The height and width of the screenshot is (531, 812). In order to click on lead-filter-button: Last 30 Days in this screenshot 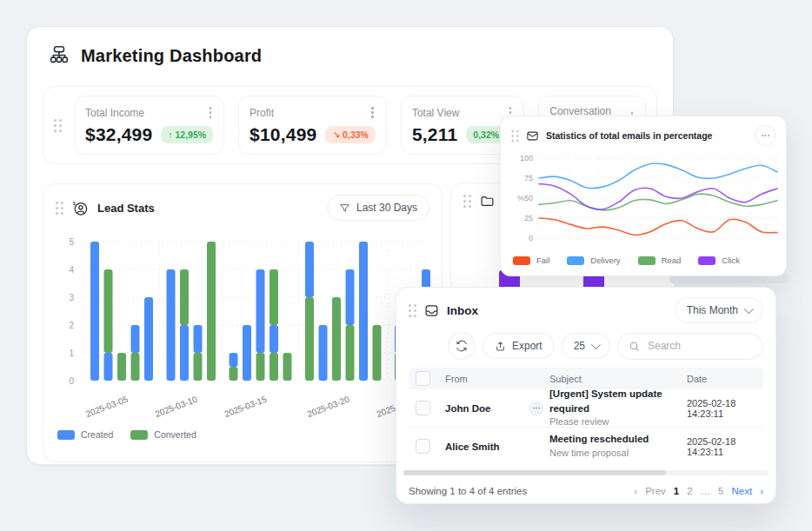, I will do `click(378, 208)`.